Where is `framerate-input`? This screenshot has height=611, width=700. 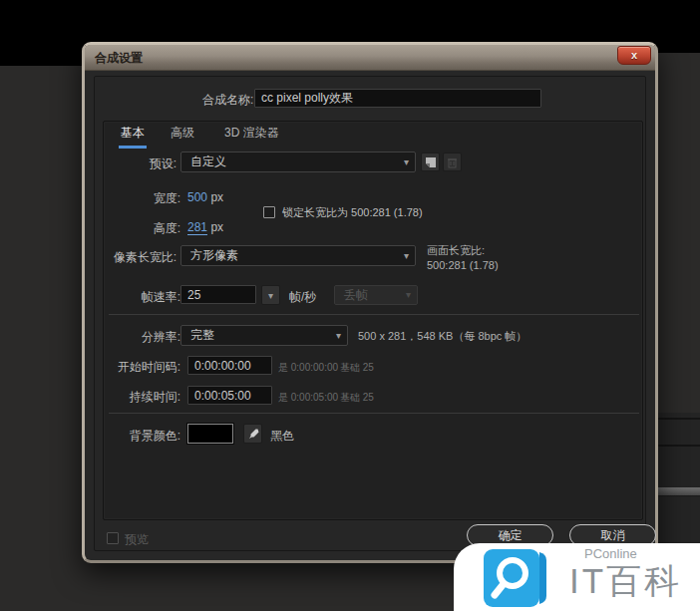
framerate-input is located at coordinates (218, 295).